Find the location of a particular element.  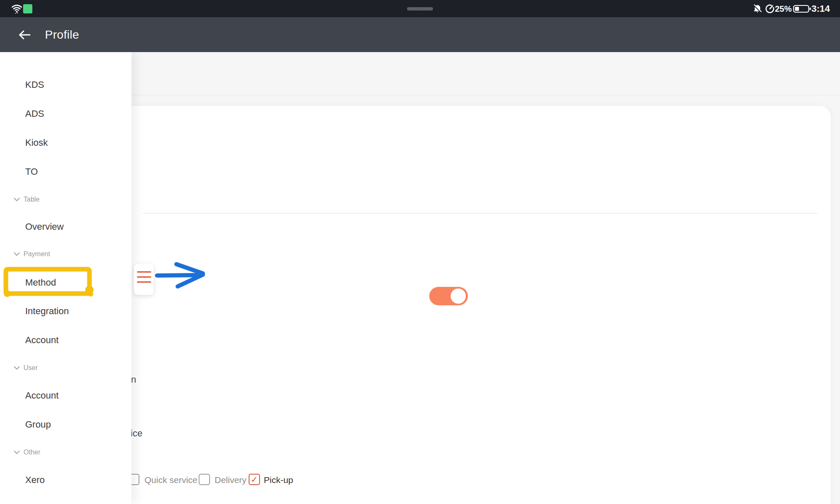

delivery-checkbox is located at coordinates (204, 480).